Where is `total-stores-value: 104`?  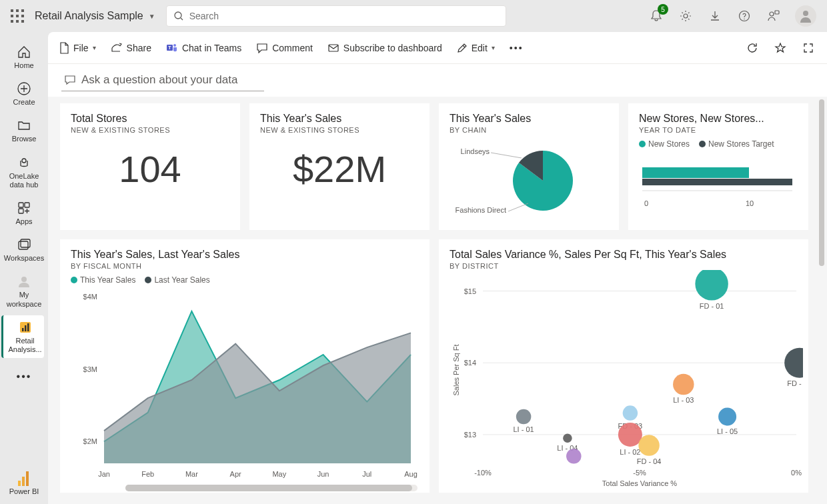 total-stores-value: 104 is located at coordinates (150, 169).